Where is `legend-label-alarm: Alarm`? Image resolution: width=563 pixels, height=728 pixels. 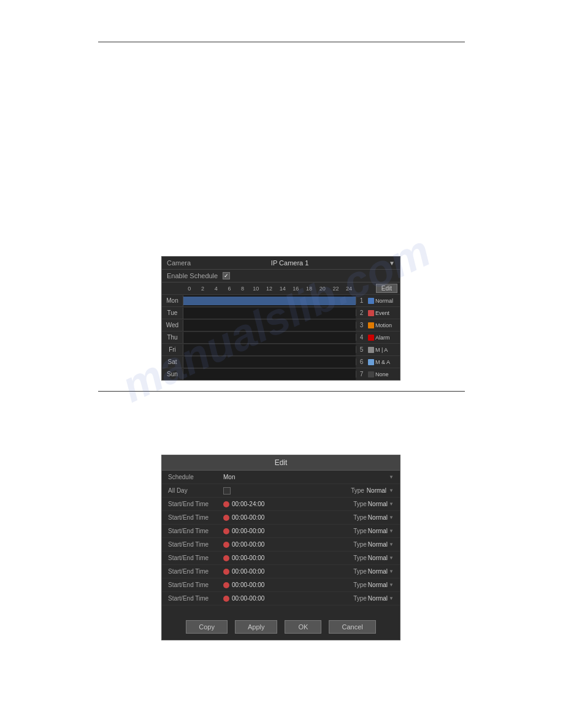
legend-label-alarm: Alarm is located at coordinates (383, 338).